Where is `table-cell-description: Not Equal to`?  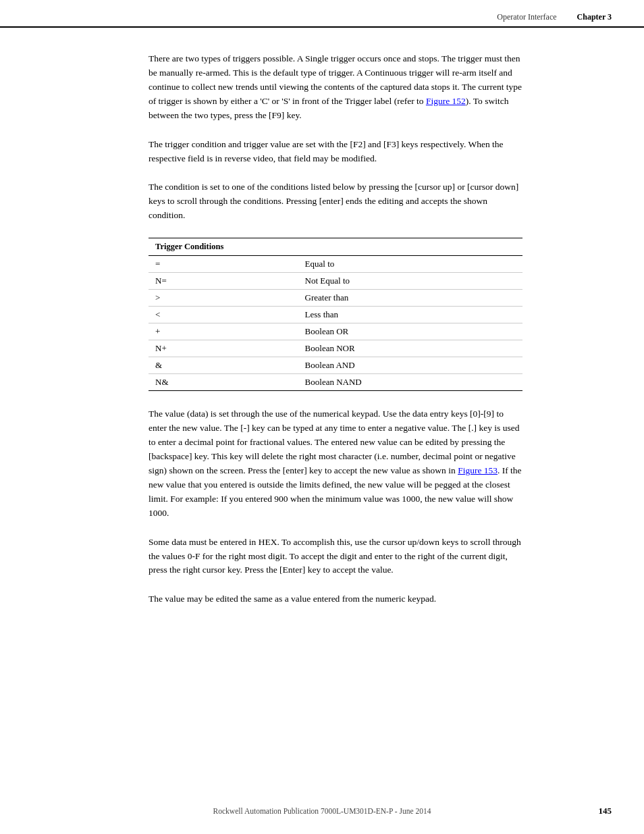 table-cell-description: Not Equal to is located at coordinates (410, 281).